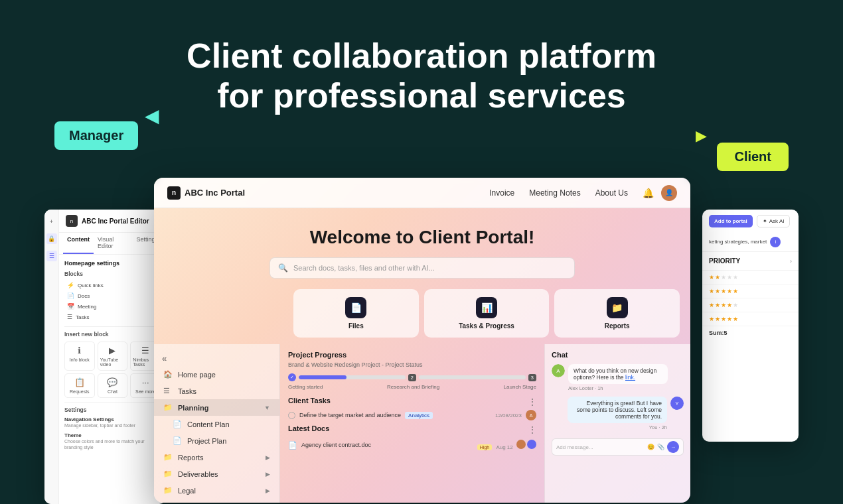 Image resolution: width=843 pixels, height=504 pixels. I want to click on latest-docs-title: Latest Docs, so click(309, 428).